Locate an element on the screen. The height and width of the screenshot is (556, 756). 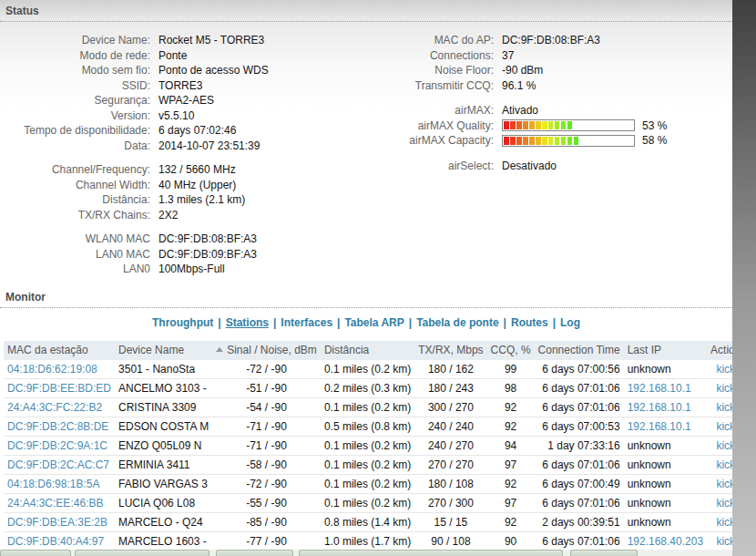
status-label: Channel/Frequency: is located at coordinates (75, 170).